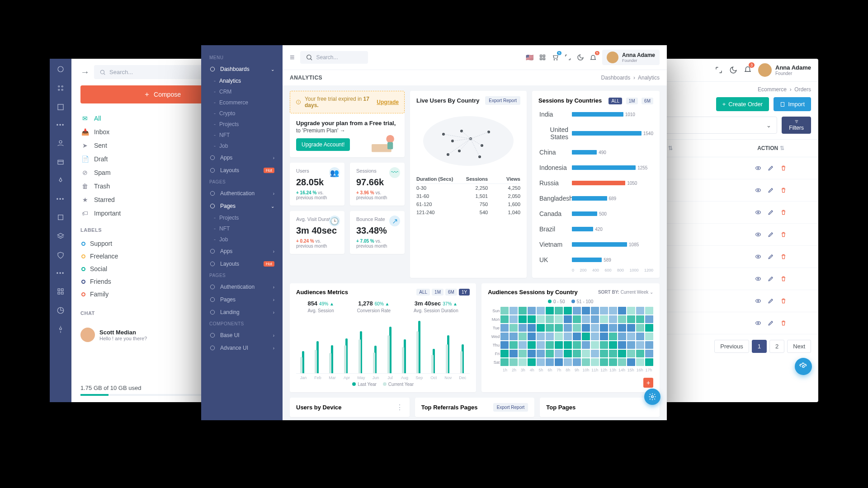 The image size is (868, 488). What do you see at coordinates (593, 57) in the screenshot?
I see `bell-icon: 5` at bounding box center [593, 57].